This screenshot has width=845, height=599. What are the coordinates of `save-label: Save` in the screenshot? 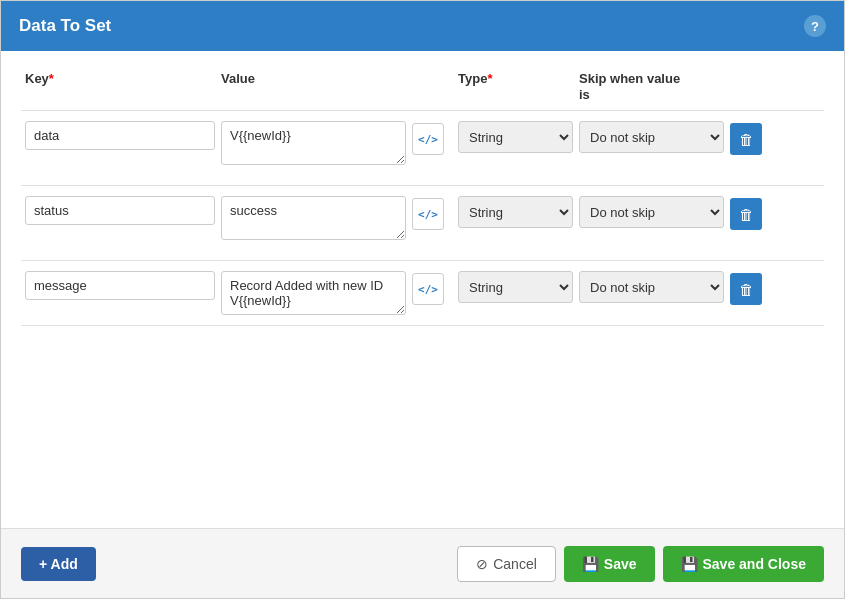 It's located at (620, 564).